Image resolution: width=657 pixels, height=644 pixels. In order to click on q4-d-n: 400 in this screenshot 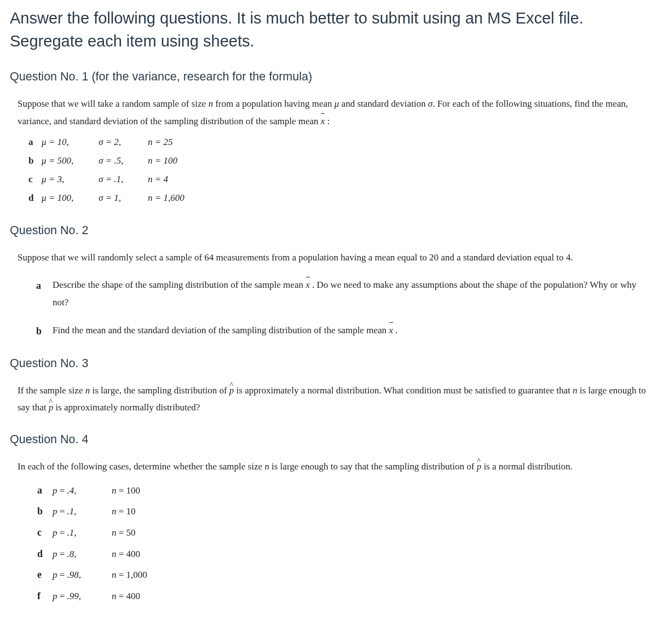, I will do `click(134, 554)`.